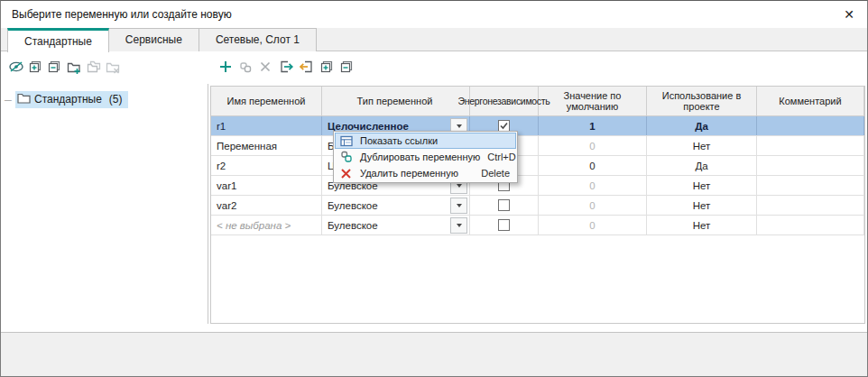  What do you see at coordinates (538, 146) in the screenshot?
I see `table-row: Переменная Булевское 0 Нет` at bounding box center [538, 146].